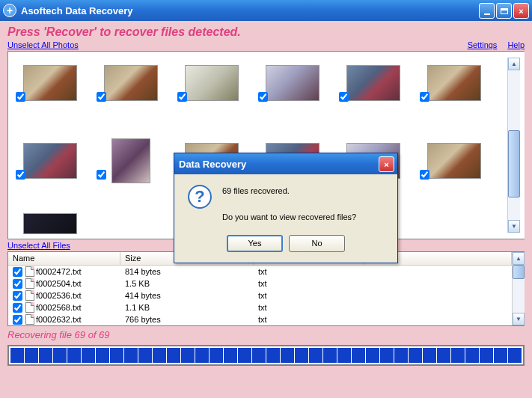 The width and height of the screenshot is (532, 398). Describe the element at coordinates (266, 45) in the screenshot. I see `toolbar: Unselect All Photos Settings Help` at that location.